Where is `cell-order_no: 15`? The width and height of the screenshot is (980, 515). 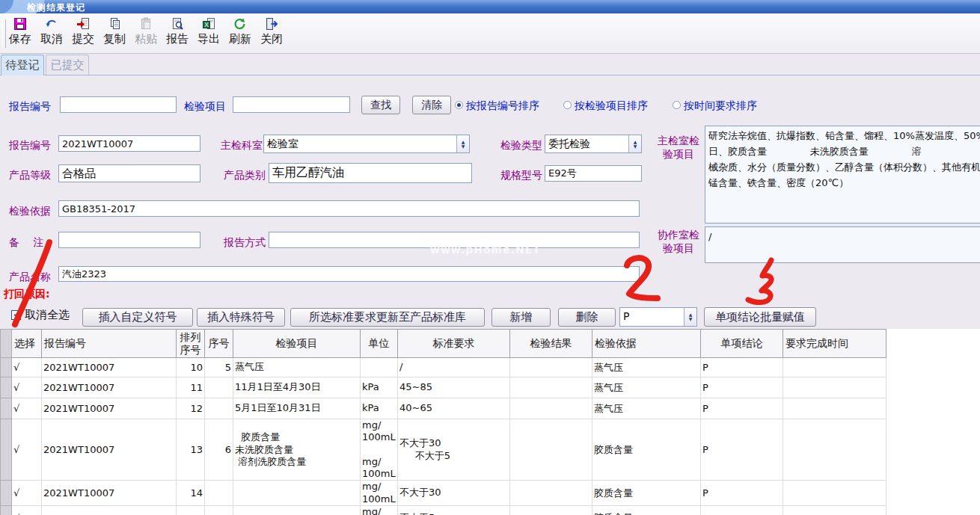
cell-order_no: 15 is located at coordinates (191, 510).